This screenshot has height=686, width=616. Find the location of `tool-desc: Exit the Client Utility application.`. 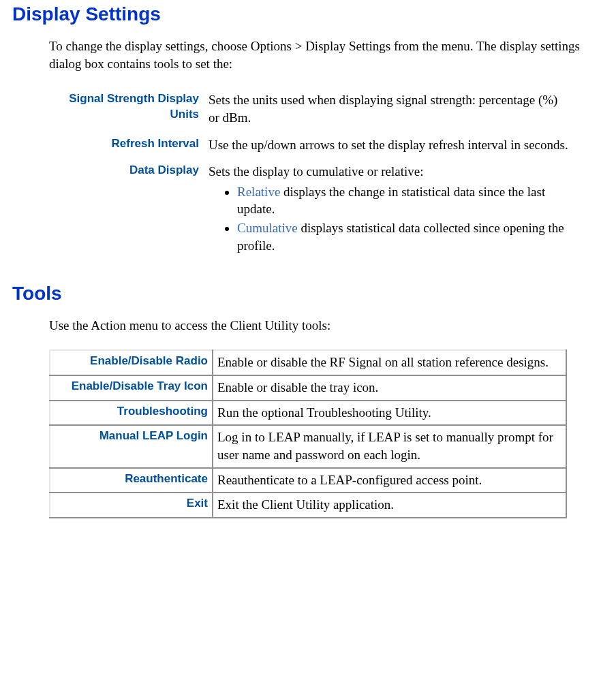

tool-desc: Exit the Client Utility application. is located at coordinates (390, 505).